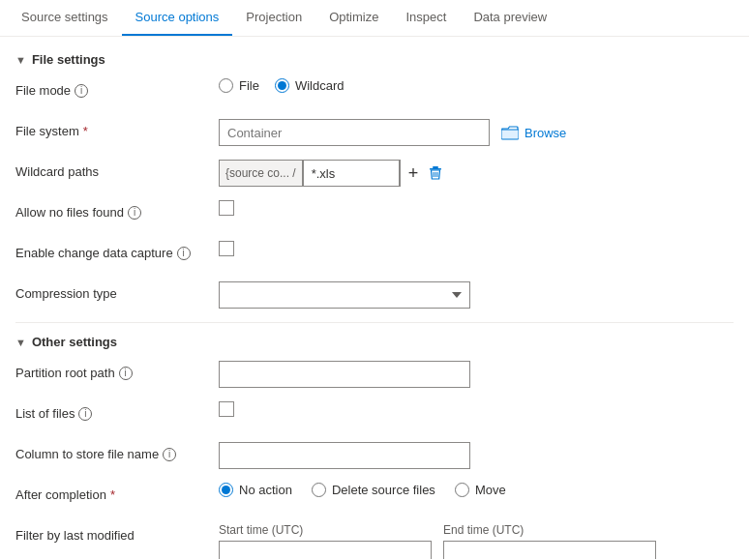 This screenshot has width=749, height=560. What do you see at coordinates (550, 530) in the screenshot?
I see `end-time-label: End time (UTC)` at bounding box center [550, 530].